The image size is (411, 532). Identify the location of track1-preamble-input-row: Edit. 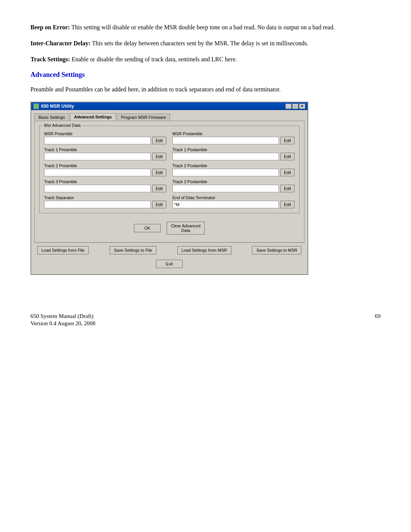
(105, 157).